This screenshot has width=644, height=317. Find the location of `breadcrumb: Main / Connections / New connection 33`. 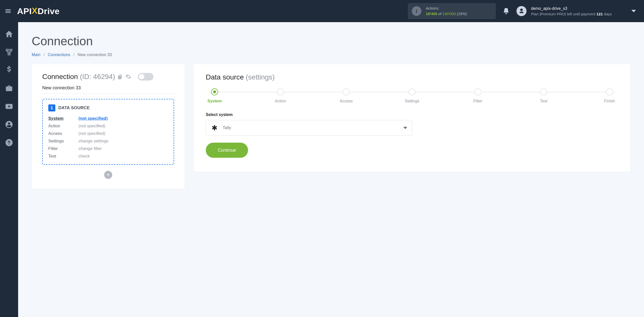

breadcrumb: Main / Connections / New connection 33 is located at coordinates (331, 55).